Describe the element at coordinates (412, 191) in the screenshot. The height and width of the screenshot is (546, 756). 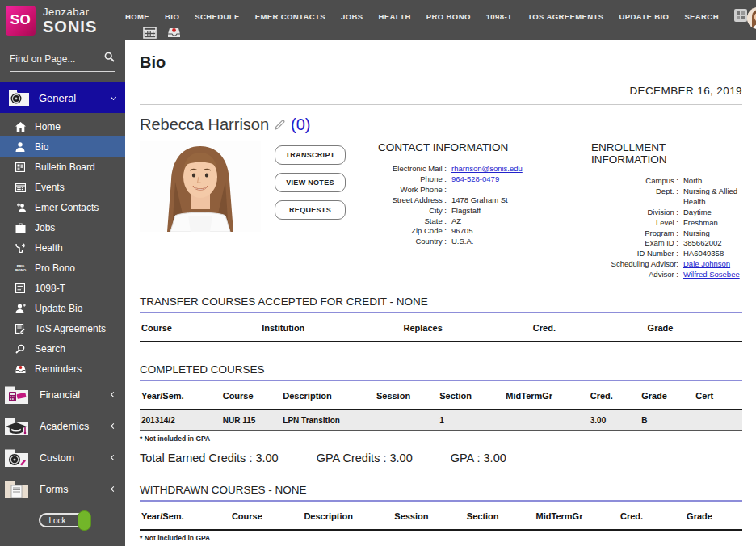
I see `field-label: Work Phone :` at that location.